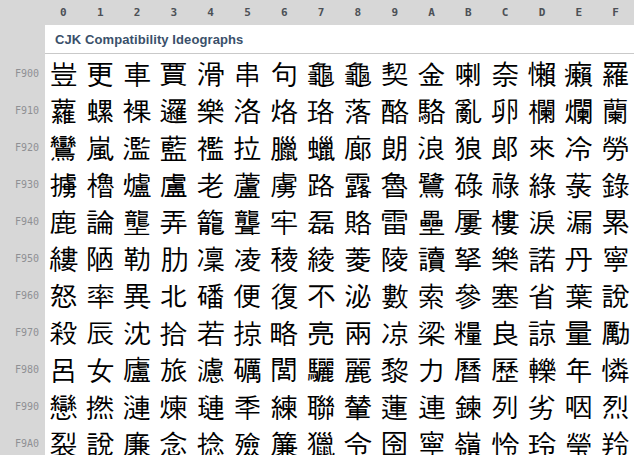 The height and width of the screenshot is (455, 634). Describe the element at coordinates (468, 184) in the screenshot. I see `char-cell: 碌` at that location.